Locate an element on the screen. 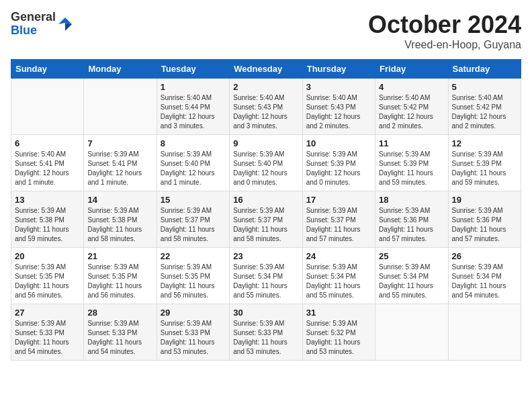 The image size is (532, 411). calendar-day-cell: 8Sunrise: 5:39 AM Sunset: 5:40 PM Daylig… is located at coordinates (193, 163).